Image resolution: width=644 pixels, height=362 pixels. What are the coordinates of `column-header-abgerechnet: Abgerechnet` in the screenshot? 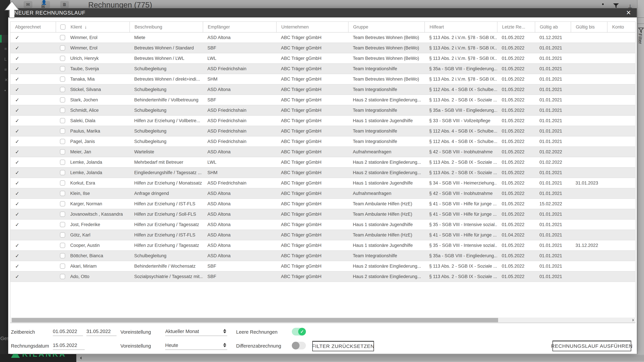 It's located at (33, 27).